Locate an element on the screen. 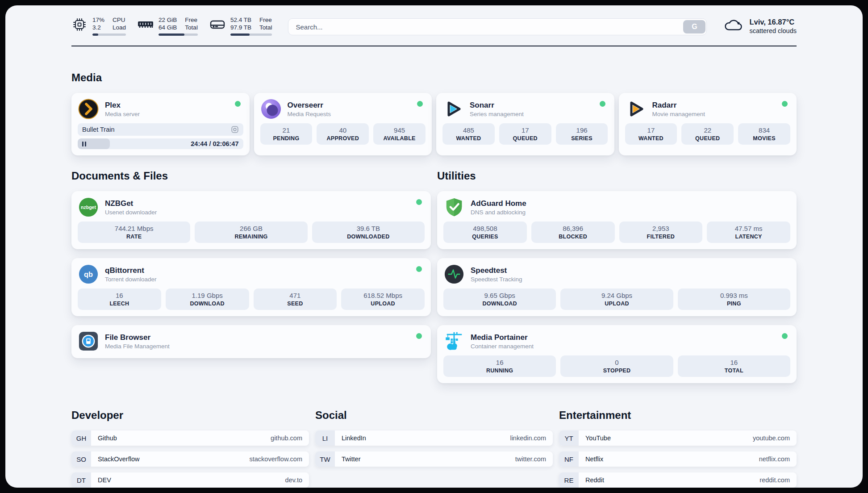 The width and height of the screenshot is (868, 493). app-card-sonarr: Sonarr Series management 485WANTED 17QUE… is located at coordinates (525, 124).